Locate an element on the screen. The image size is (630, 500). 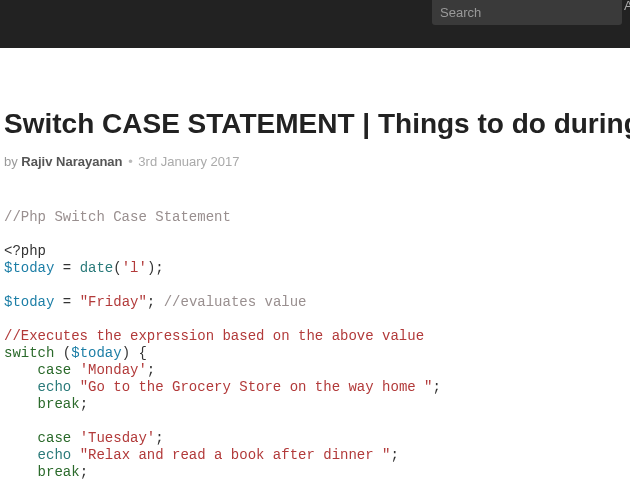
page-title: Switch CASE STATEMENT | Things to do dur… is located at coordinates (317, 124).